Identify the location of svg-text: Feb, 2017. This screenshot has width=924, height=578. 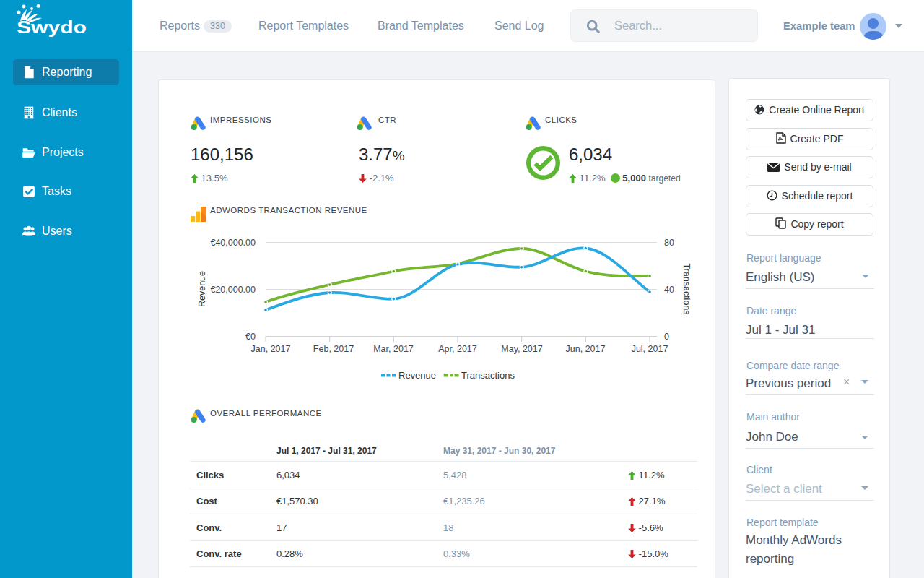
(334, 349).